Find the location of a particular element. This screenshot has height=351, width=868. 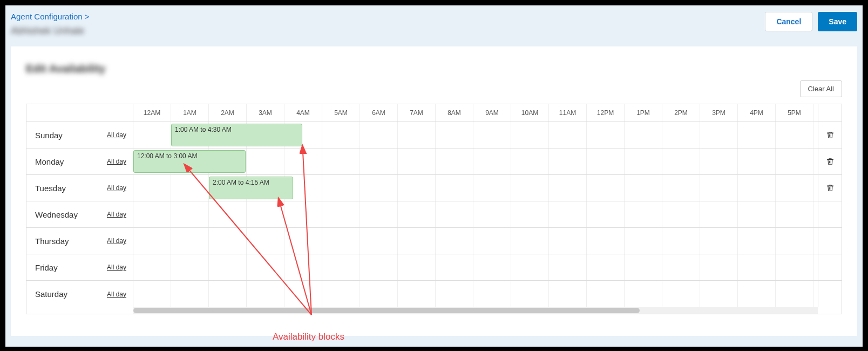

time-header-cell: 5PM is located at coordinates (795, 113).